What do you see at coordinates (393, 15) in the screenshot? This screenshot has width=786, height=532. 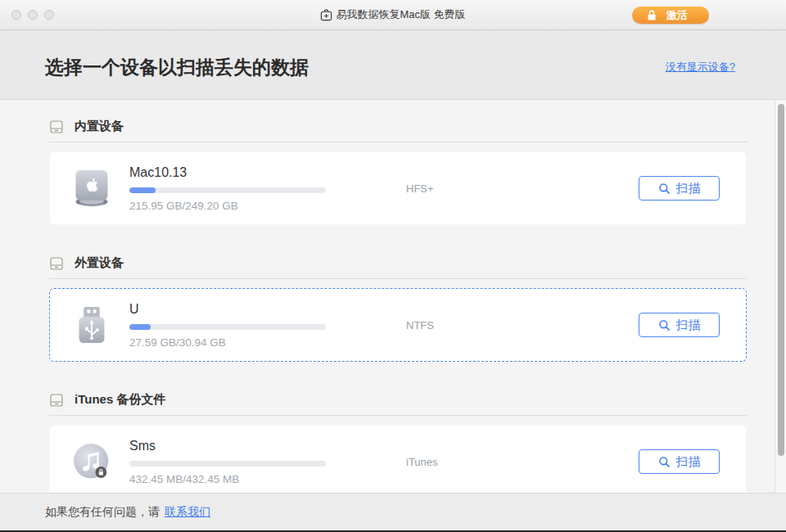 I see `titlebar: 易我数据恢复Mac版 免费版 激活` at bounding box center [393, 15].